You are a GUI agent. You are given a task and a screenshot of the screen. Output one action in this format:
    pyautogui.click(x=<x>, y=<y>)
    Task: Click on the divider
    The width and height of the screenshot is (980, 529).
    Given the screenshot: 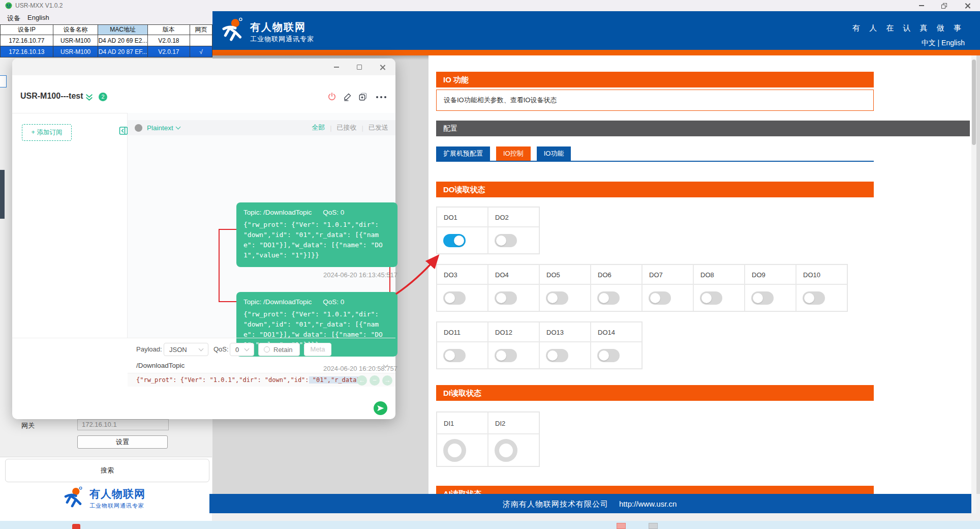 What is the action you would take?
    pyautogui.click(x=204, y=338)
    